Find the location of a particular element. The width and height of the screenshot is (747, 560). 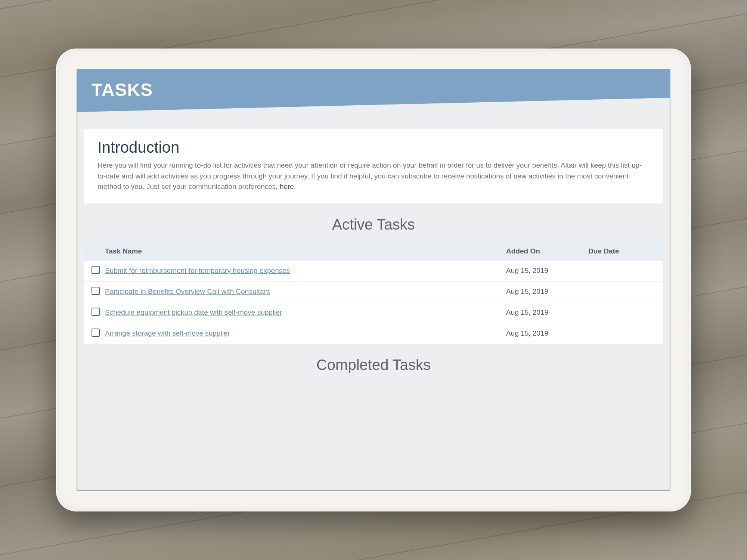

col-header-due: Due Date is located at coordinates (622, 251).